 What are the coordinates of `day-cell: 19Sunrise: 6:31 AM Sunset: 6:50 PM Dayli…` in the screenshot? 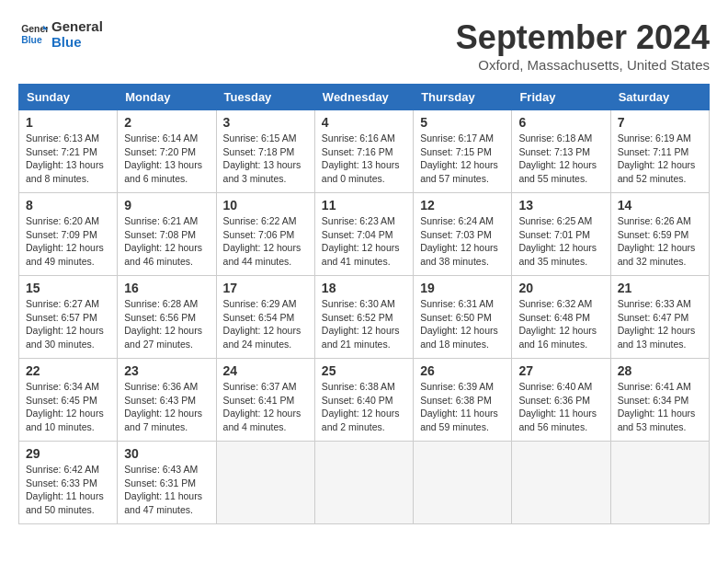 It's located at (463, 317).